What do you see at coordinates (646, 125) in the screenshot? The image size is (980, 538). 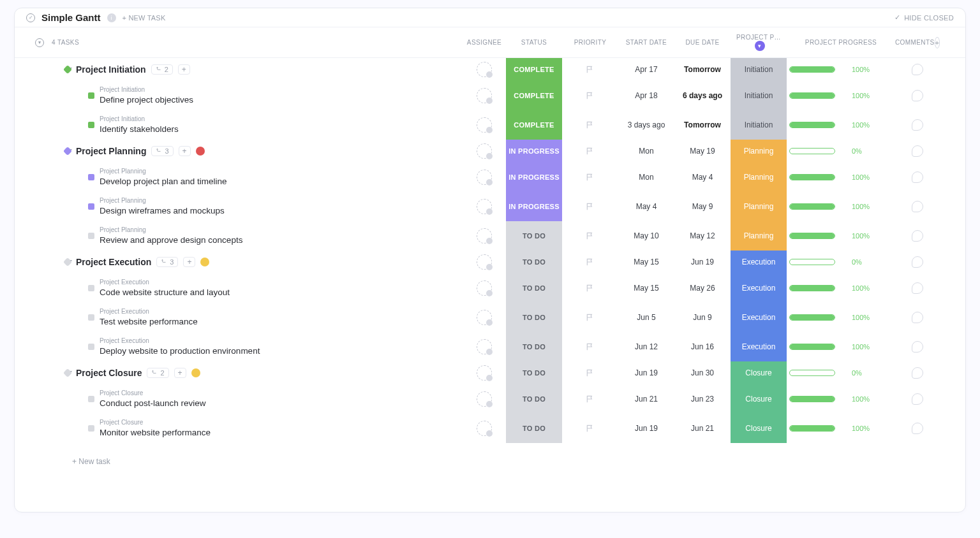 I see `start-date: 3 days ago` at bounding box center [646, 125].